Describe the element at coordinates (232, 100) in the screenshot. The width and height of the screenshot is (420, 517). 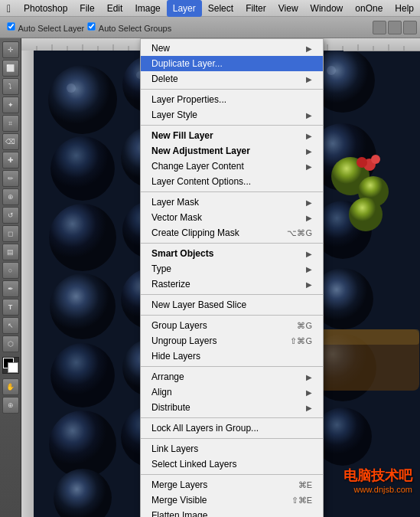
I see `menu-item-layer-properties: Layer Properties...` at that location.